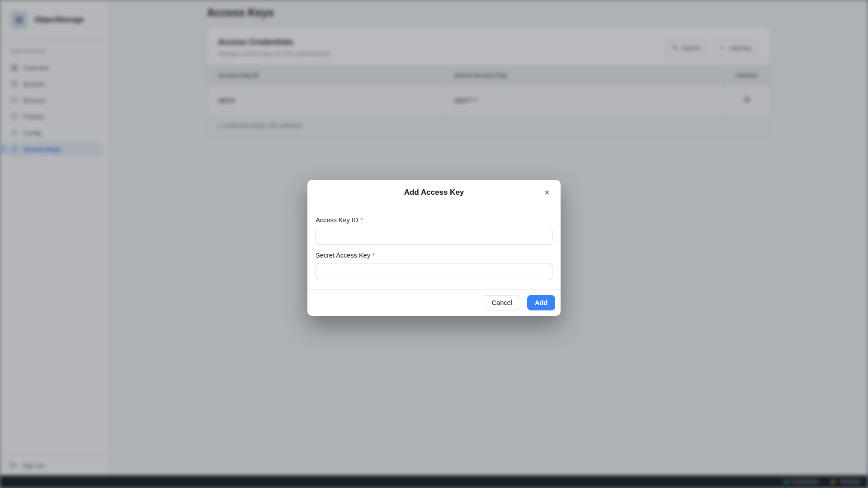  Describe the element at coordinates (434, 236) in the screenshot. I see `access-key-id-input` at that location.